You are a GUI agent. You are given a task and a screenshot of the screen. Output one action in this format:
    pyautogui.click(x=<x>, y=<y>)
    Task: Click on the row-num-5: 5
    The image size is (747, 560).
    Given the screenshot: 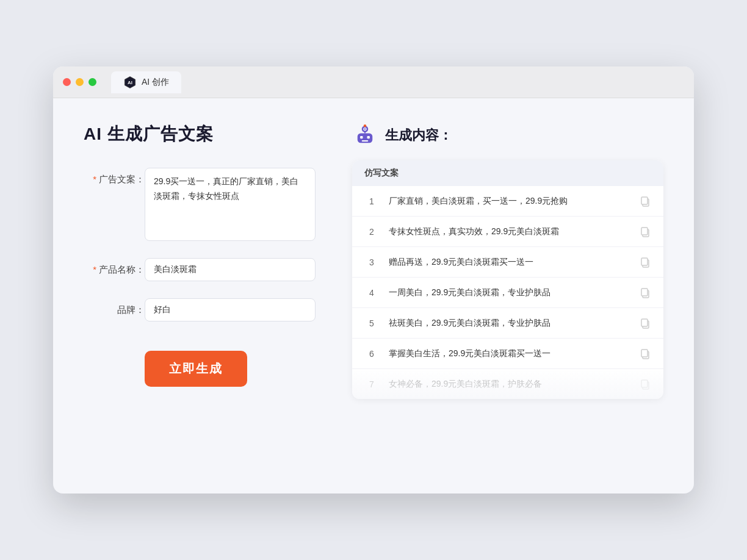 What is the action you would take?
    pyautogui.click(x=372, y=323)
    